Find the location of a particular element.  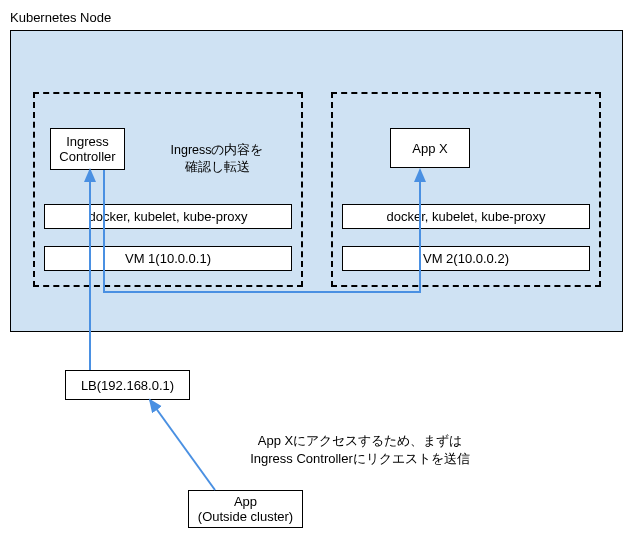

node-title: Kubernetes Node is located at coordinates (60, 18).